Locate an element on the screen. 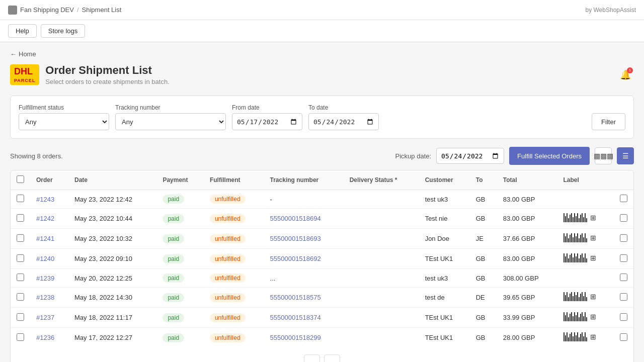 The image size is (644, 362). filter-row: Fulfillment status Any Fulfilled Unfulfi… is located at coordinates (322, 117).